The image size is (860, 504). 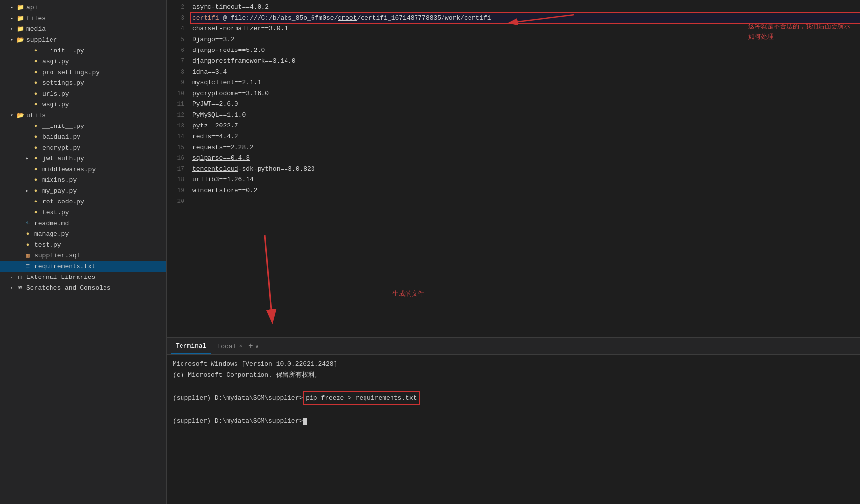 I want to click on code-line: mysqlclient==2.1.1, so click(x=525, y=83).